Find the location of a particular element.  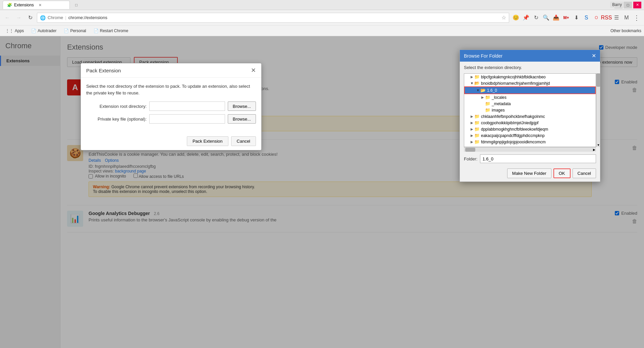

bookmark-restart-chrome: 📄 Restart Chrome is located at coordinates (111, 31).